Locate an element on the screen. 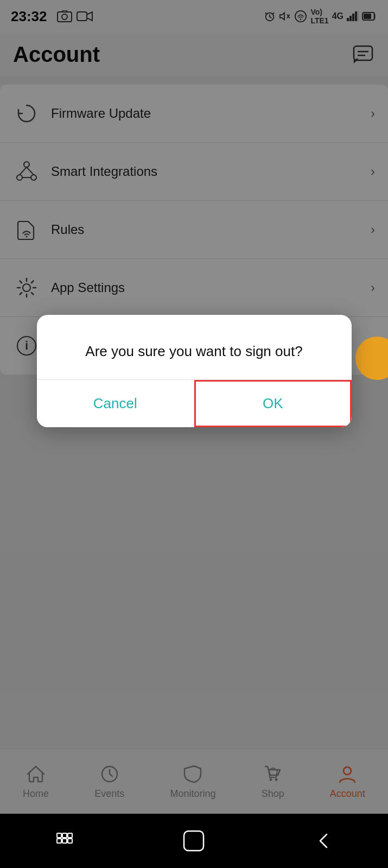  dialog-message: Are you sure you want to sign out? is located at coordinates (194, 347).